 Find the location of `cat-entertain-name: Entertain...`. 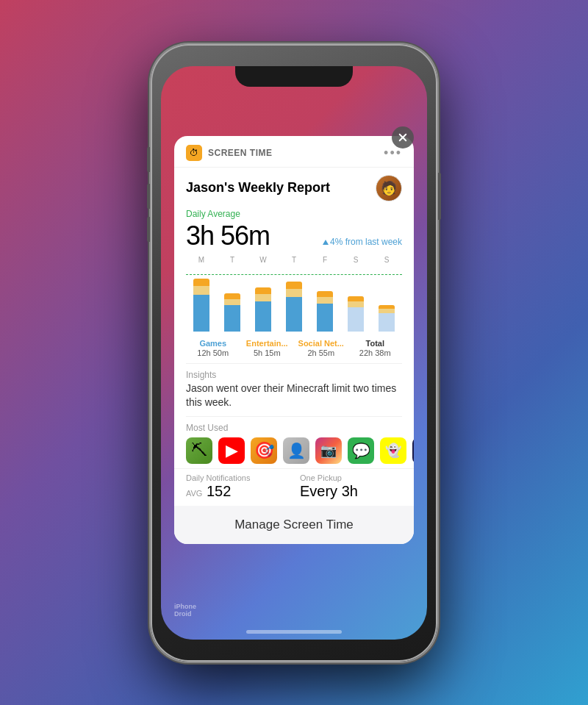

cat-entertain-name: Entertain... is located at coordinates (268, 343).